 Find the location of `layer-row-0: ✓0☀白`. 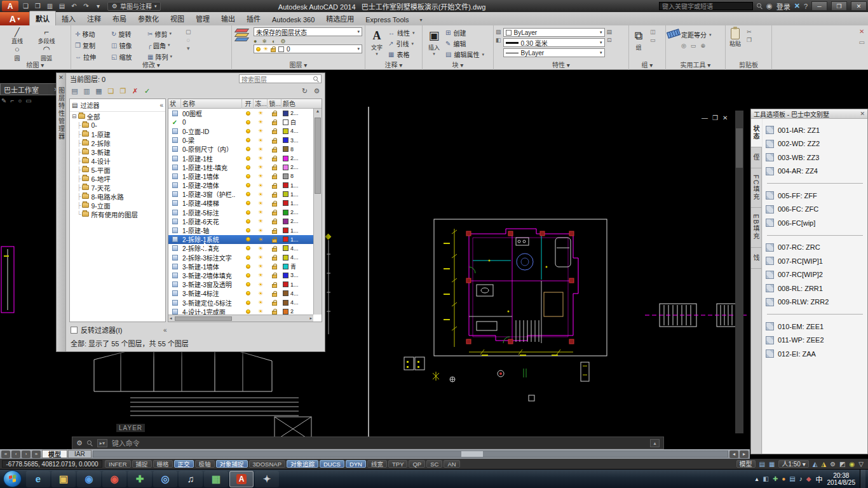

layer-row-0: ✓0☀白 is located at coordinates (241, 122).